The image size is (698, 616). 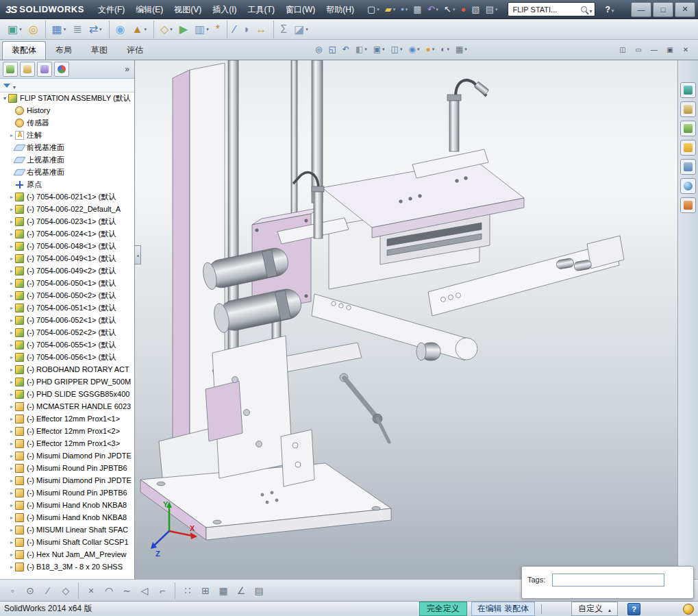 What do you see at coordinates (127, 591) in the screenshot?
I see `sketch-tool-spline: ∼` at bounding box center [127, 591].